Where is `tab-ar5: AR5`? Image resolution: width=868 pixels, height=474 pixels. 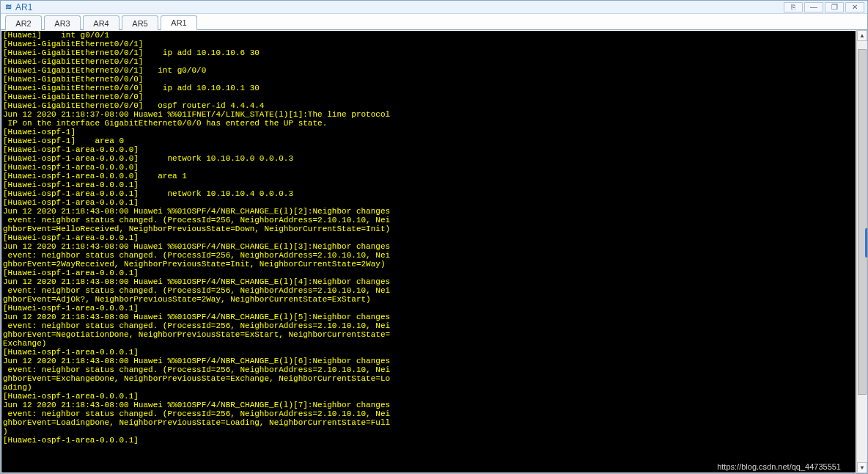
tab-ar5: AR5 is located at coordinates (140, 23).